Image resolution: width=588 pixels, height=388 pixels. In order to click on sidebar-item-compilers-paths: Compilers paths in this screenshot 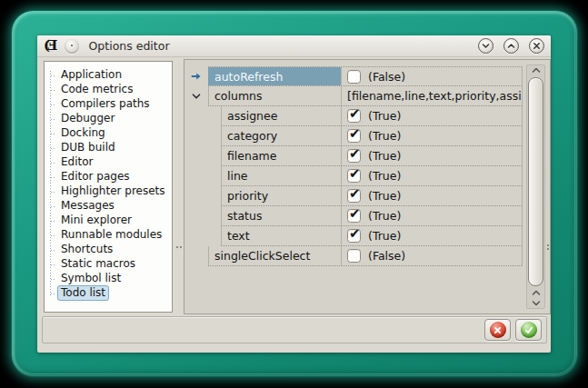, I will do `click(108, 104)`.